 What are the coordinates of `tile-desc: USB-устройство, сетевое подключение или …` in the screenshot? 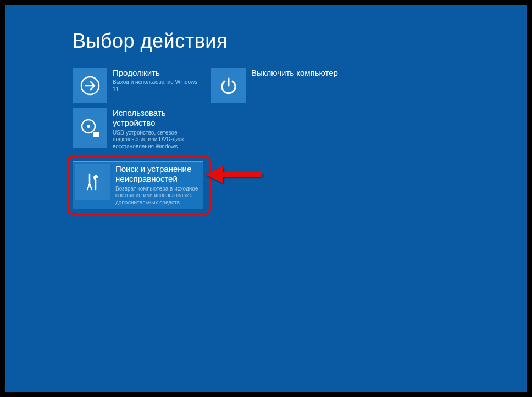 It's located at (158, 140).